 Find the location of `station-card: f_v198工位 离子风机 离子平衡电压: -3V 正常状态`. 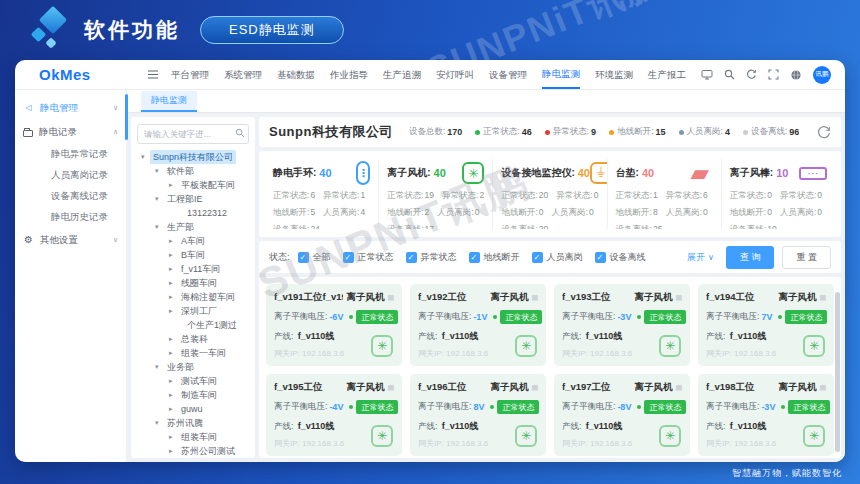

station-card: f_v198工位 离子风机 离子平衡电压: -3V 正常状态 is located at coordinates (766, 415).